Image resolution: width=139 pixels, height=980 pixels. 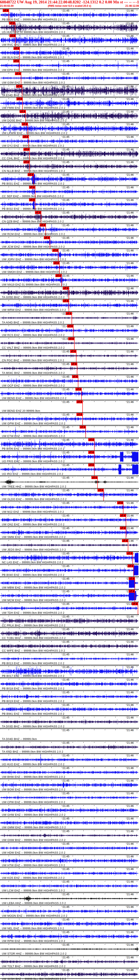 What do you see at coordinates (34, 386) in the screenshot?
I see `trace-station-label: UW OCP EHZ -- 99999.0km BW HIGHPASS 2.0 …` at bounding box center [34, 386].